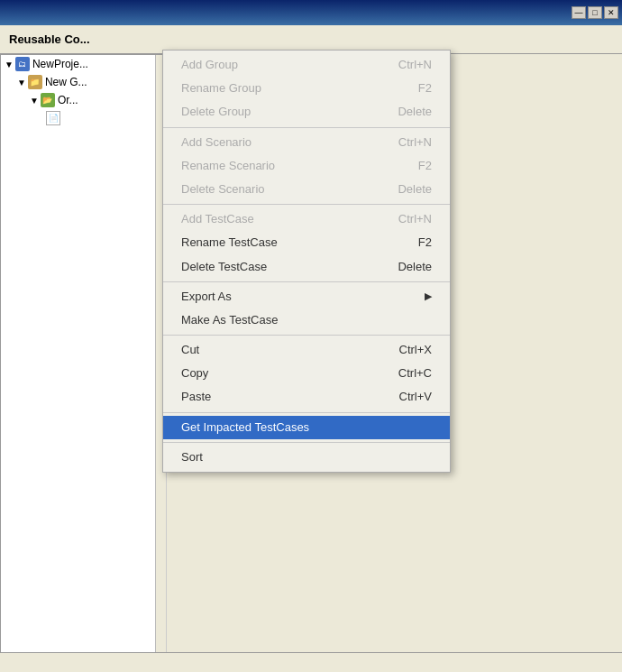 This screenshot has height=672, width=622. What do you see at coordinates (306, 244) in the screenshot?
I see `menu-section-testcase: Add TestCase Ctrl+N Rename TestCase F2 D…` at bounding box center [306, 244].